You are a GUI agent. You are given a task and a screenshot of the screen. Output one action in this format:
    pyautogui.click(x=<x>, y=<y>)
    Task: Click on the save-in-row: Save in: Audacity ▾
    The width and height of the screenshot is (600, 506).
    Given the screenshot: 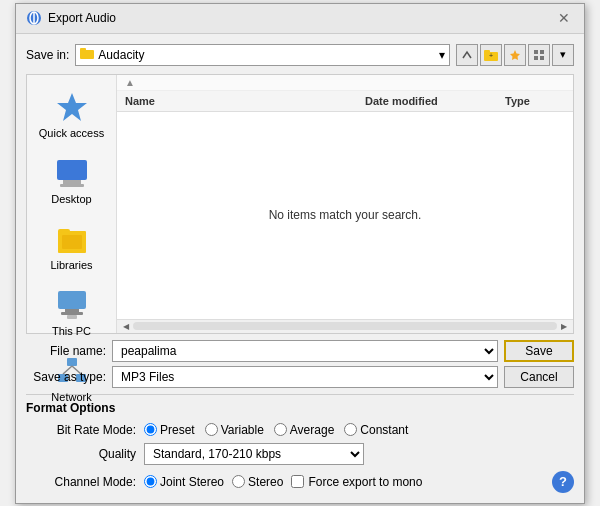 What is the action you would take?
    pyautogui.click(x=300, y=55)
    